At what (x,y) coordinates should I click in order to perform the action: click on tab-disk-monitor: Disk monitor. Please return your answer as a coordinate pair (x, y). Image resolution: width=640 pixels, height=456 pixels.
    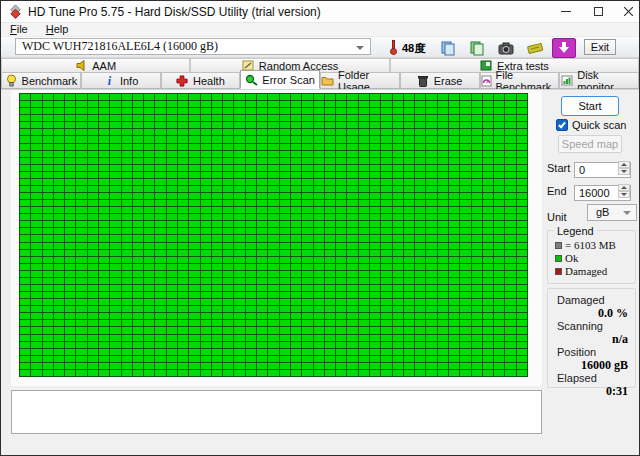
    Looking at the image, I should click on (599, 80).